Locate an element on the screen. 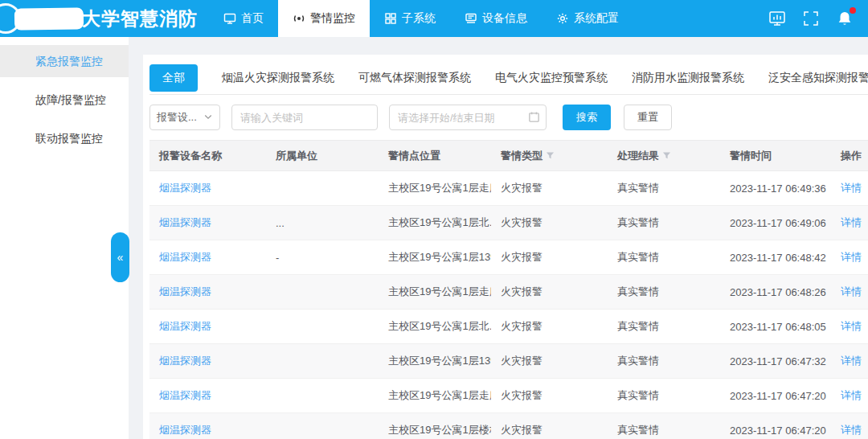 Image resolution: width=868 pixels, height=439 pixels. tab-system-4: 消防用水监测报警系统 is located at coordinates (688, 78).